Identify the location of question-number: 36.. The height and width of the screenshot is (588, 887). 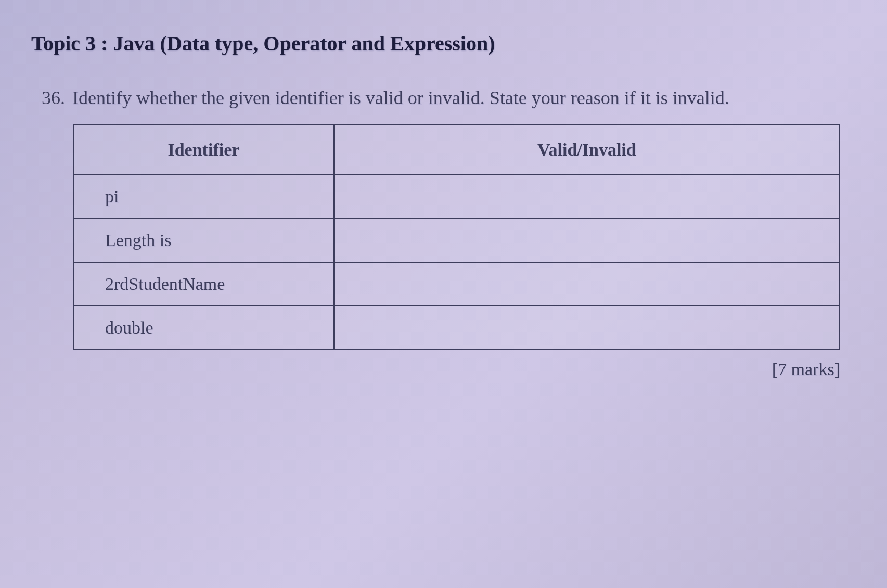
(53, 98).